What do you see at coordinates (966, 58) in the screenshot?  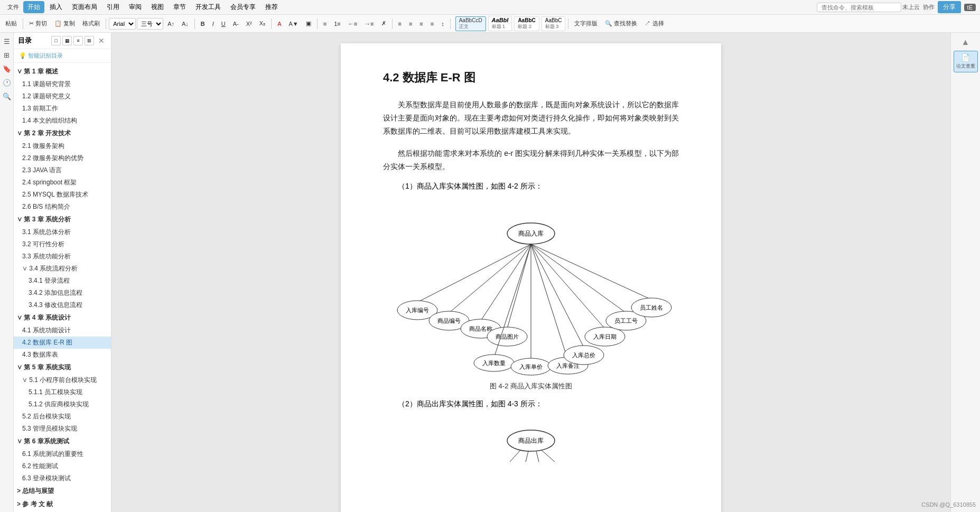 I see `paper-review-icon: 📄` at bounding box center [966, 58].